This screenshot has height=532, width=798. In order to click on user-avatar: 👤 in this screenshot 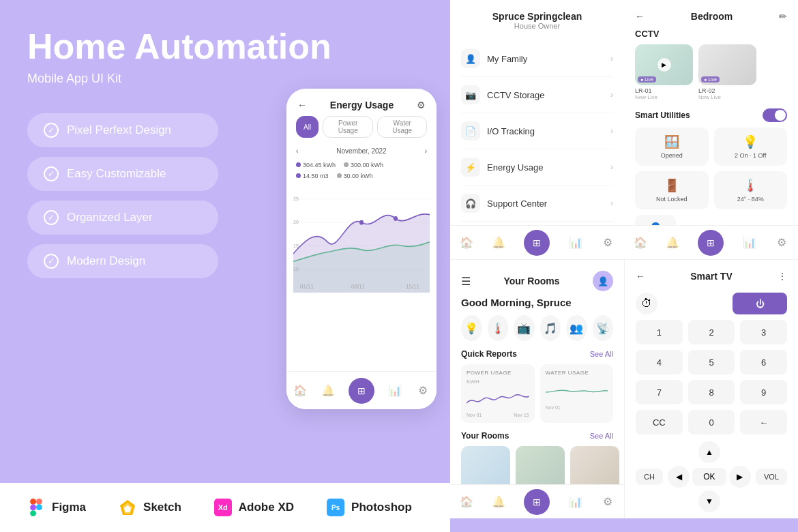, I will do `click(603, 281)`.